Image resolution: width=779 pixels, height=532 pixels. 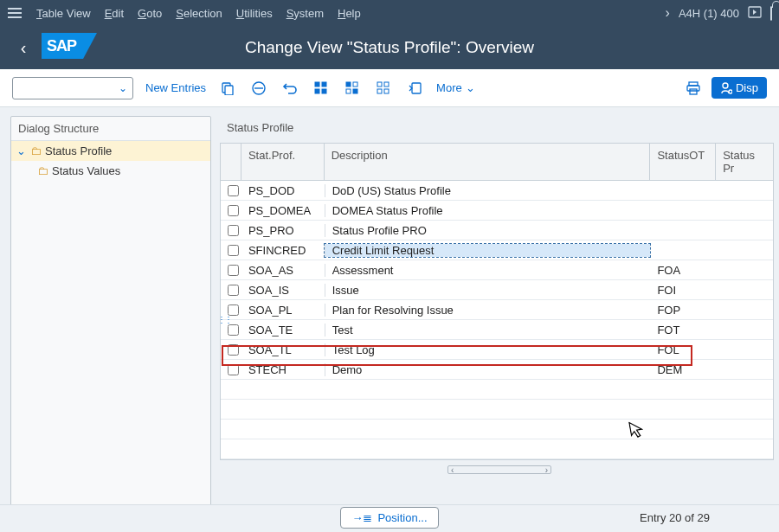 I want to click on table-row: SFINCREDCredit Limit Request, so click(x=497, y=251).